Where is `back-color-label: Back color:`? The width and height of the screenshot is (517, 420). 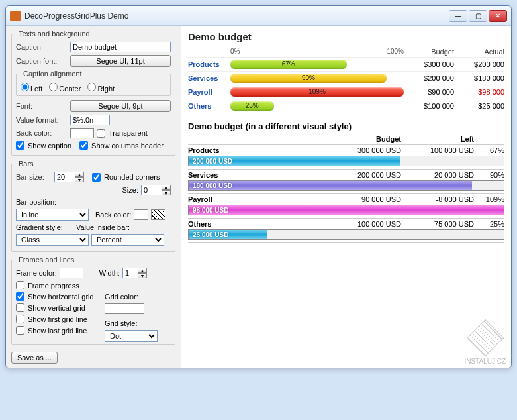
back-color-label: Back color: is located at coordinates (42, 133).